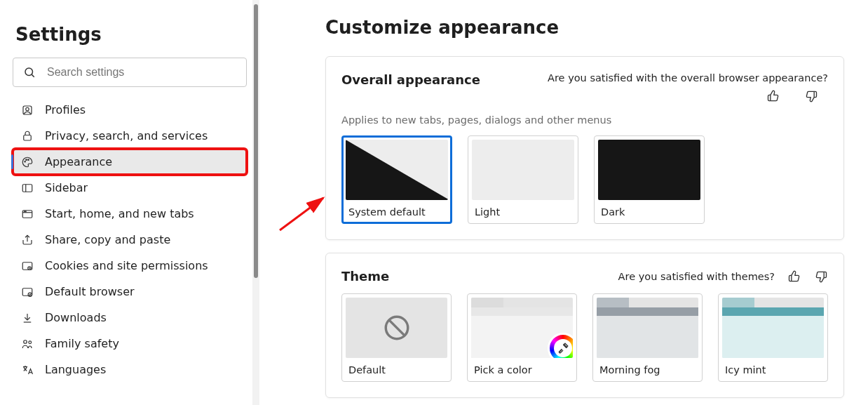  I want to click on sidebar-item-downloads: Downloads, so click(130, 317).